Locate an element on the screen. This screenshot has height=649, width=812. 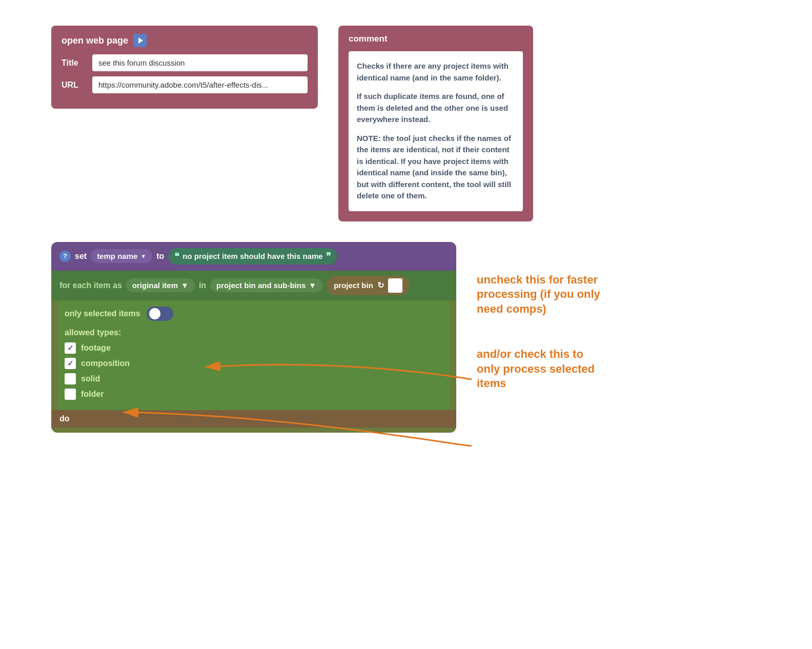
item-name-dropdown: original item ▼ is located at coordinates (160, 285).